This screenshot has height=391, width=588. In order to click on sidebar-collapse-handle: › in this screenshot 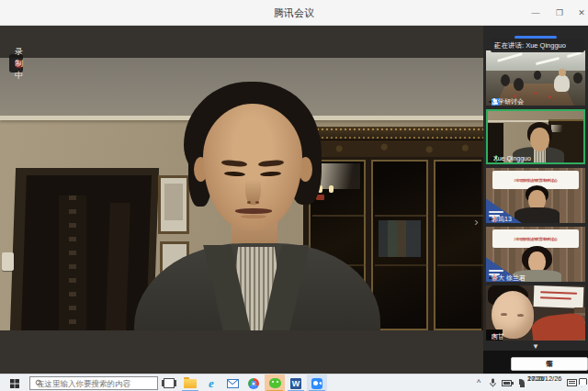, I will do `click(476, 222)`.